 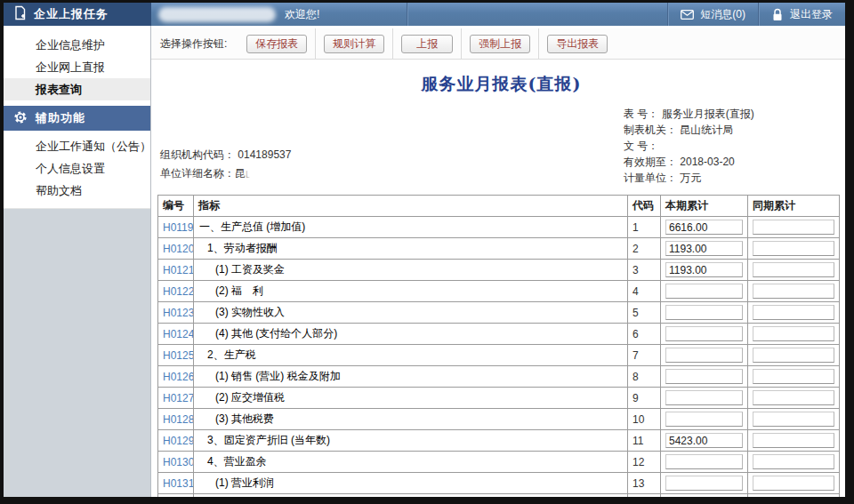 I want to click on indicator-cell: 4、营业盈余, so click(x=411, y=462).